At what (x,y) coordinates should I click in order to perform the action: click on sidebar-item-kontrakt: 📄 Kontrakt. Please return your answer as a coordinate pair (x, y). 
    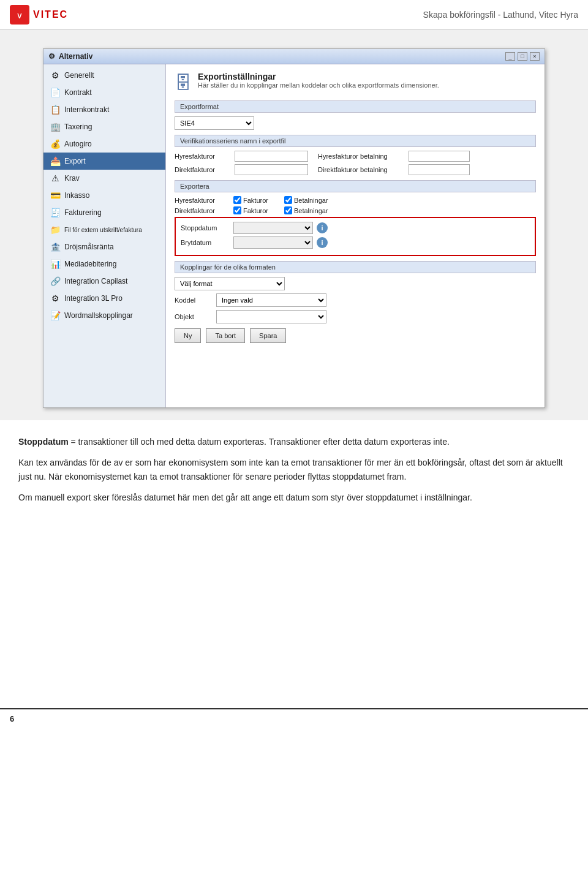
    Looking at the image, I should click on (104, 93).